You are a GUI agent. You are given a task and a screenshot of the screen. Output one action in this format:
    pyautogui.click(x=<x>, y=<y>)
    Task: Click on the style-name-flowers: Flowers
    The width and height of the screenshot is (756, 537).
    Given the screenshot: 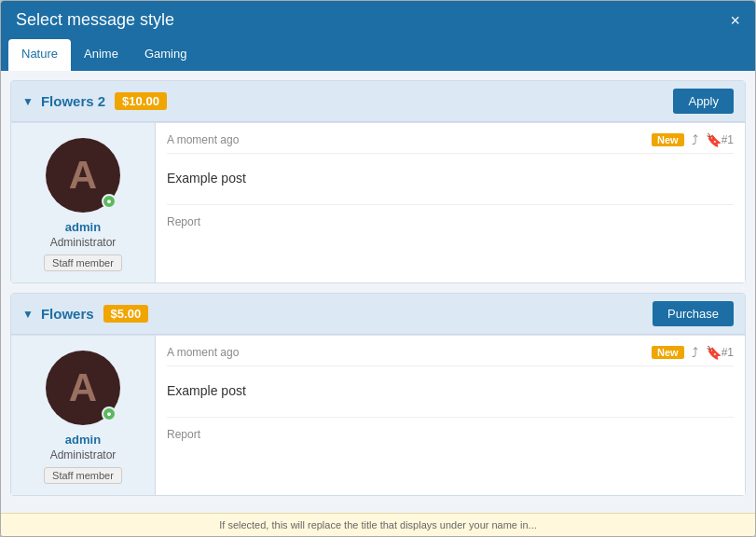 What is the action you would take?
    pyautogui.click(x=67, y=313)
    